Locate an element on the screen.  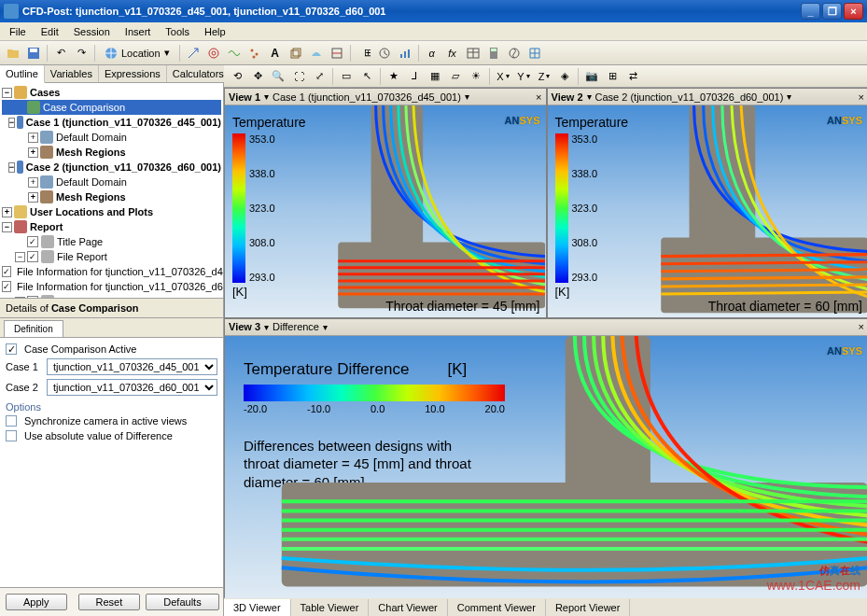
select-icon: ▭ is located at coordinates (346, 77).